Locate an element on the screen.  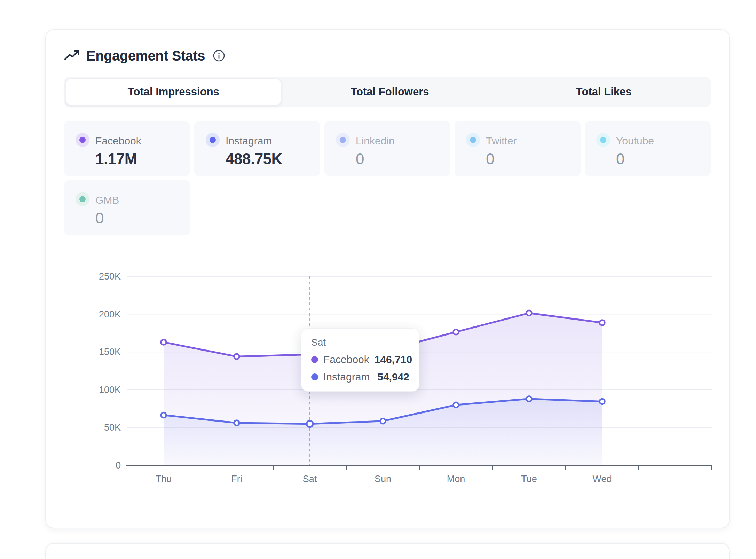
tooltip-label: Instagram is located at coordinates (348, 377).